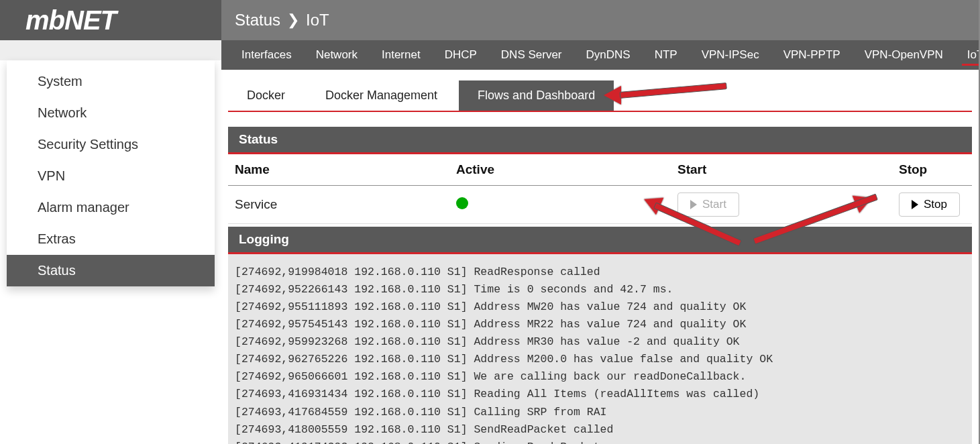  I want to click on col-active: Active, so click(560, 170).